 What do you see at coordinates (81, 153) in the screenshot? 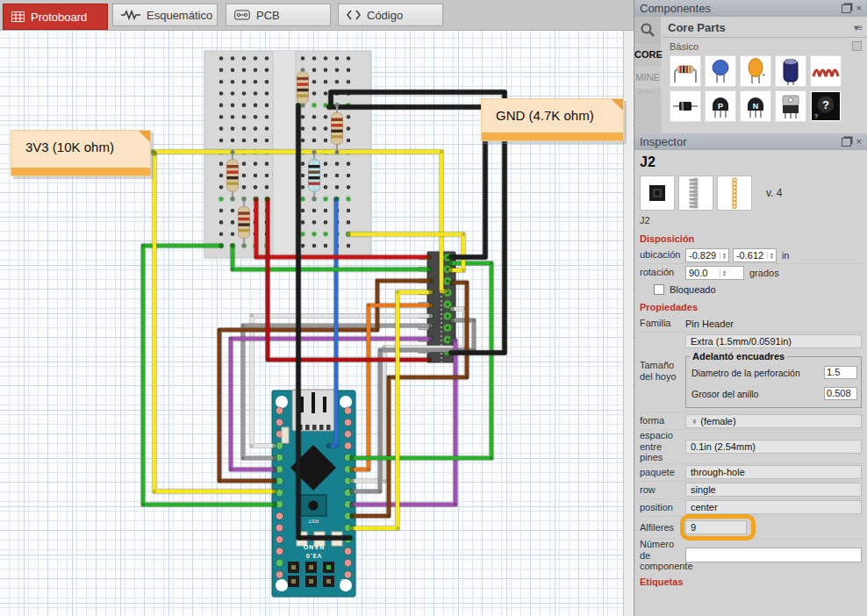
I see `note-3v3: 3V3 (10K ohm)` at bounding box center [81, 153].